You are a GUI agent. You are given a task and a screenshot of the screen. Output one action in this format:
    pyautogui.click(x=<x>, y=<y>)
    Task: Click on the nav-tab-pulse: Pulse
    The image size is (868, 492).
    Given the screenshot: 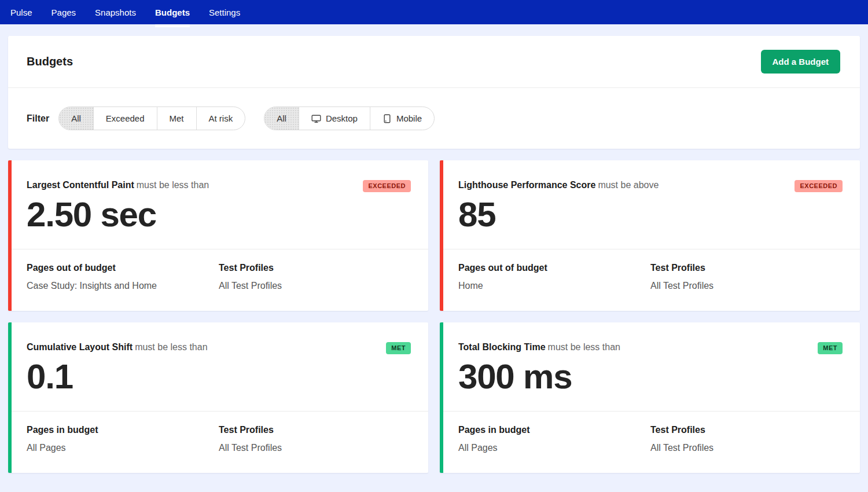 What is the action you would take?
    pyautogui.click(x=21, y=13)
    